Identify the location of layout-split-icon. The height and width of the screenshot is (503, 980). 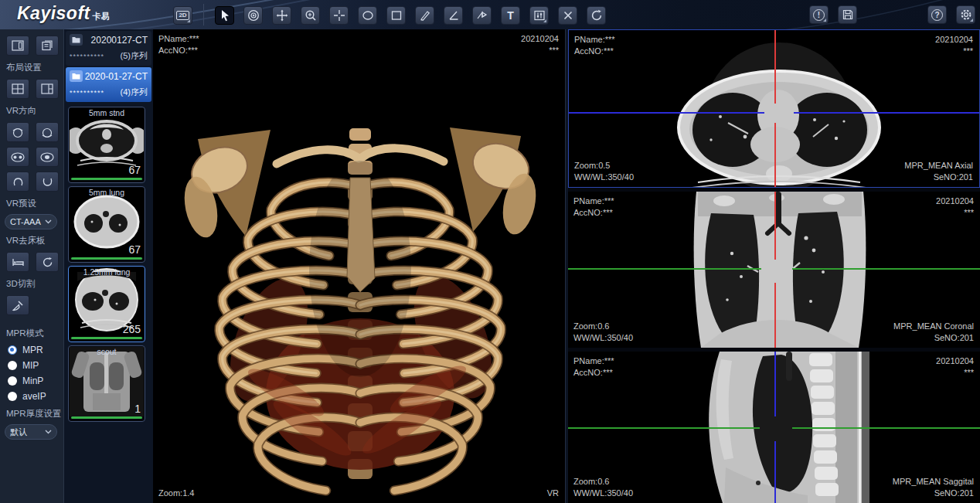
(47, 89).